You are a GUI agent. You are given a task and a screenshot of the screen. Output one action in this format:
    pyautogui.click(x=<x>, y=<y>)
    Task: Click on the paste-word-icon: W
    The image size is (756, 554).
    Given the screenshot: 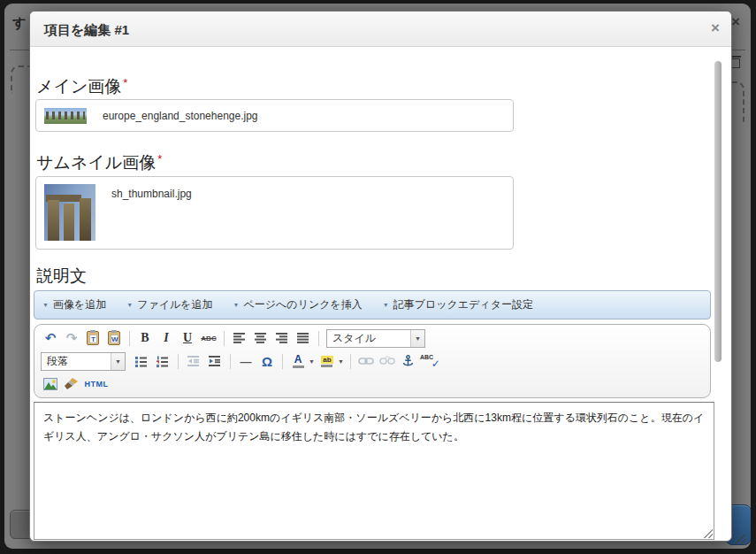 What is the action you would take?
    pyautogui.click(x=114, y=338)
    